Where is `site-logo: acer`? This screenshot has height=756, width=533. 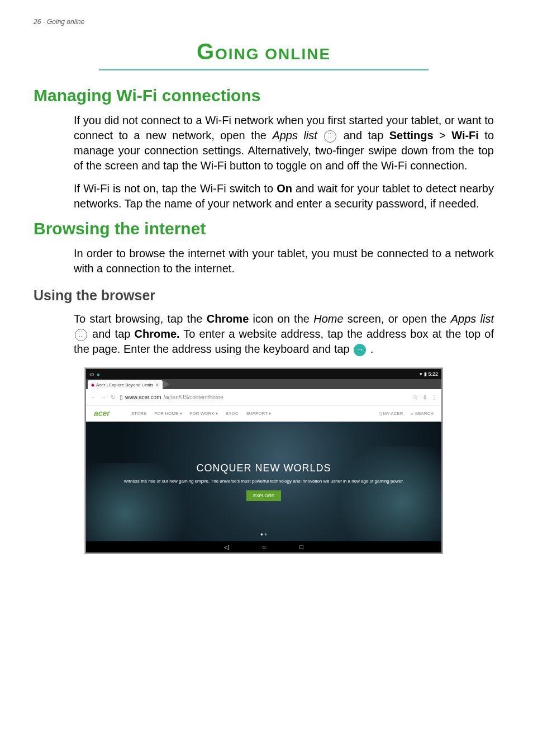 site-logo: acer is located at coordinates (102, 413).